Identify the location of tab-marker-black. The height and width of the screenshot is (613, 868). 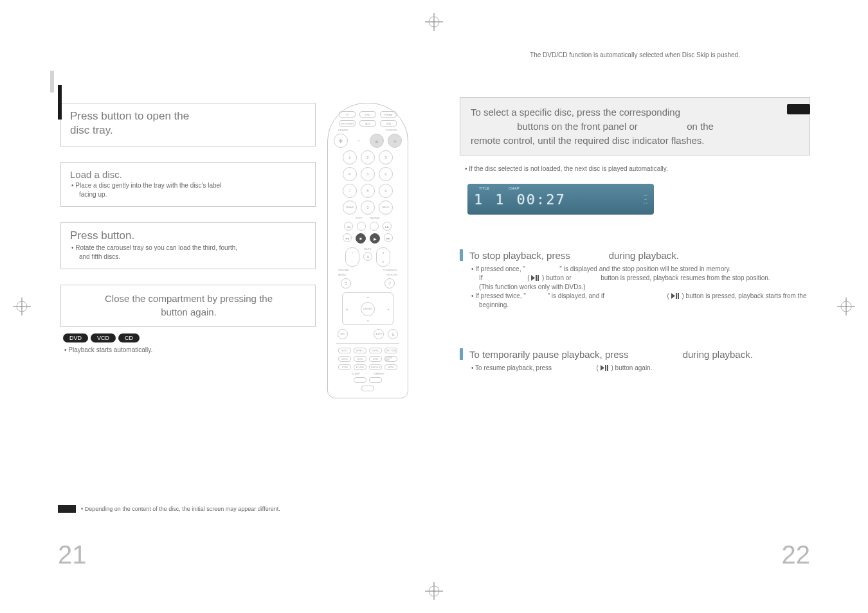
(60, 102).